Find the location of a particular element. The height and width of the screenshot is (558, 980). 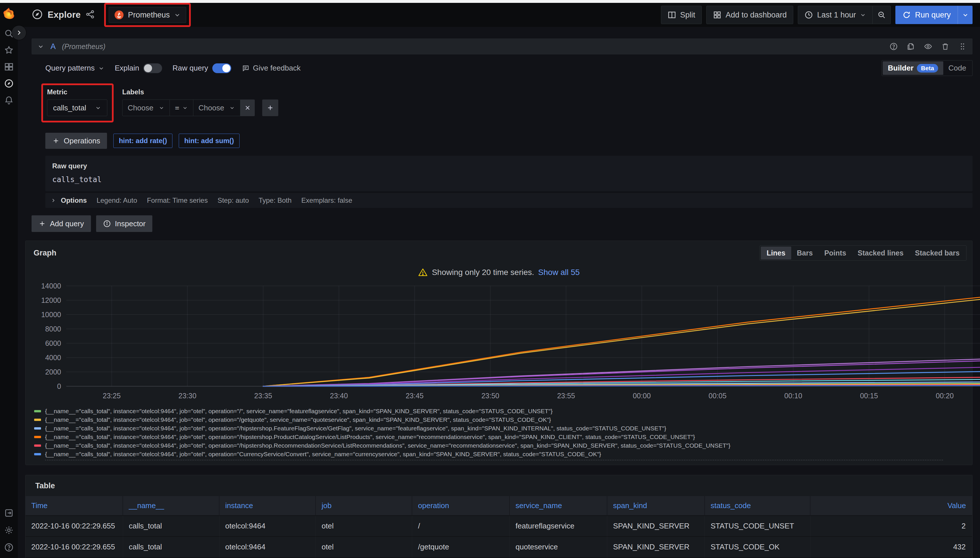

settings-gear-icon is located at coordinates (9, 530).